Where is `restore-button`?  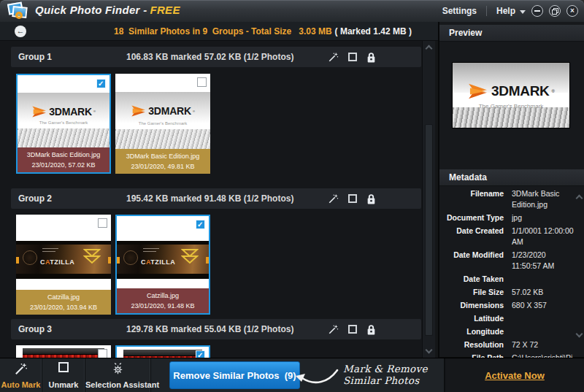 restore-button is located at coordinates (555, 11).